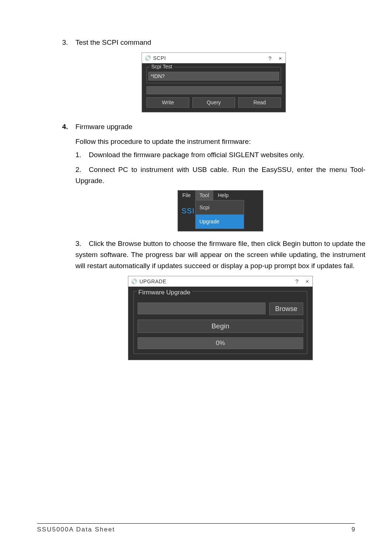 The width and height of the screenshot is (392, 554). I want to click on footer-title: SSU5000A Data Sheet, so click(76, 530).